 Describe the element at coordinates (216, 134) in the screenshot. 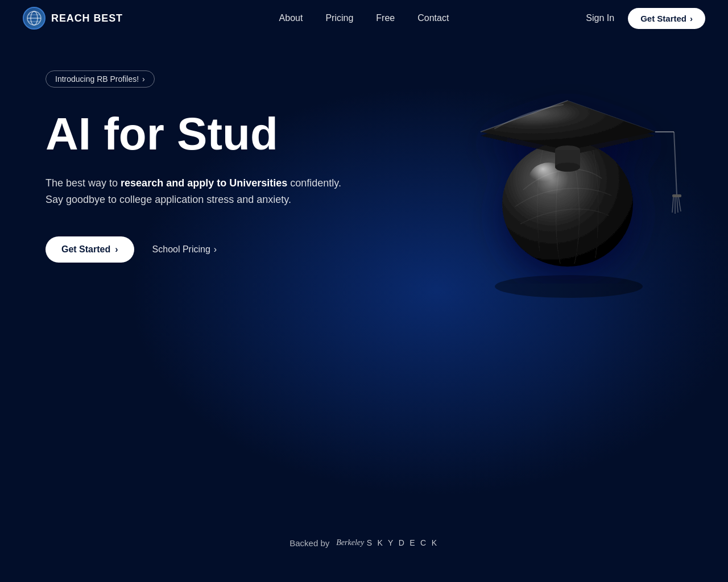

I see `hero-title: AI for Stud` at that location.